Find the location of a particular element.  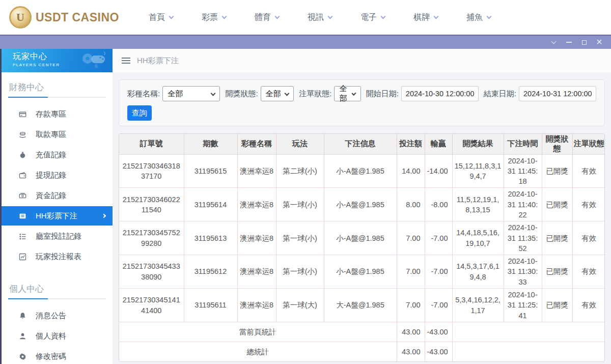

nav-item: 視訊 is located at coordinates (320, 17).